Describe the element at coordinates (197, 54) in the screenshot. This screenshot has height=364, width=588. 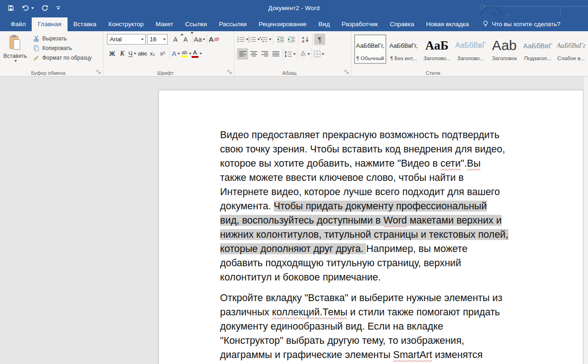
I see `font-color-button: А` at that location.